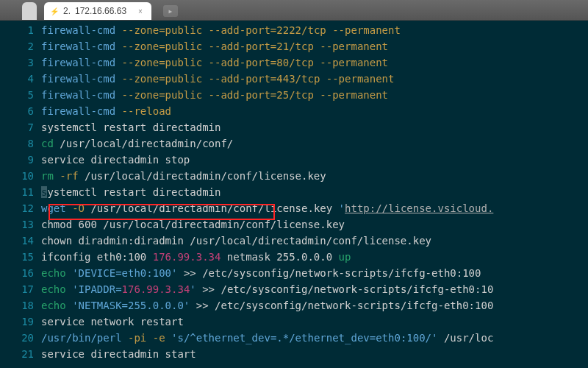 The image size is (588, 368). Describe the element at coordinates (47, 176) in the screenshot. I see `token: rm` at that location.